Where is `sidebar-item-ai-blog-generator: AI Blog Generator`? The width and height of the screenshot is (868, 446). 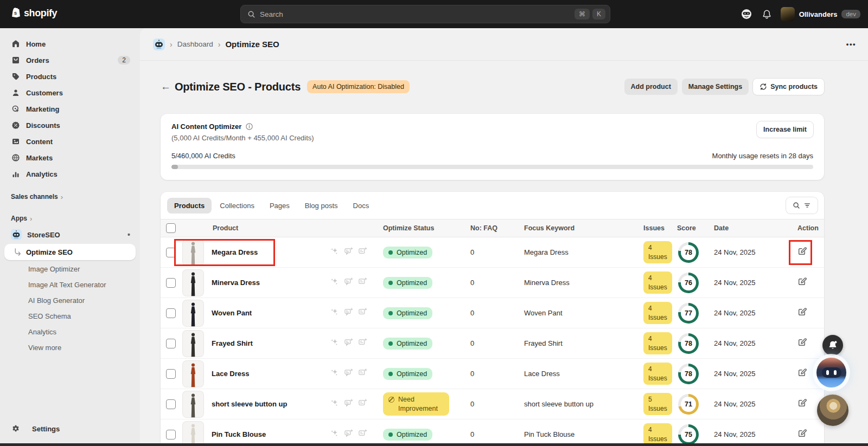 sidebar-item-ai-blog-generator: AI Blog Generator is located at coordinates (70, 300).